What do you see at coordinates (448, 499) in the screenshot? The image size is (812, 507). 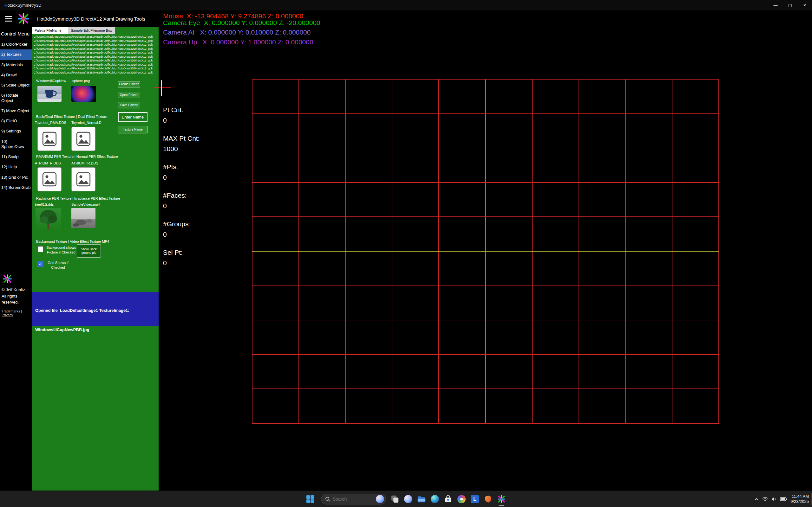 I see `microsoft-store-icon` at bounding box center [448, 499].